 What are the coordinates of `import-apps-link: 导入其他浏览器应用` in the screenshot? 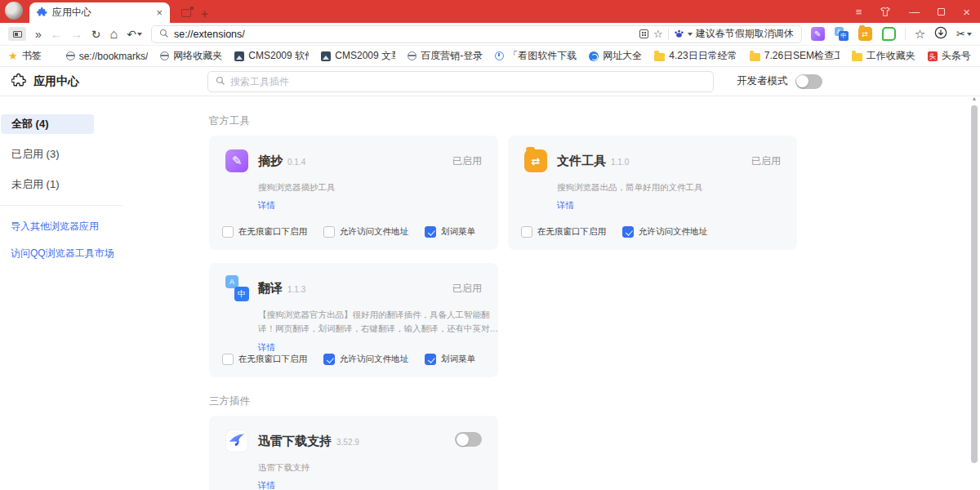 It's located at (105, 227).